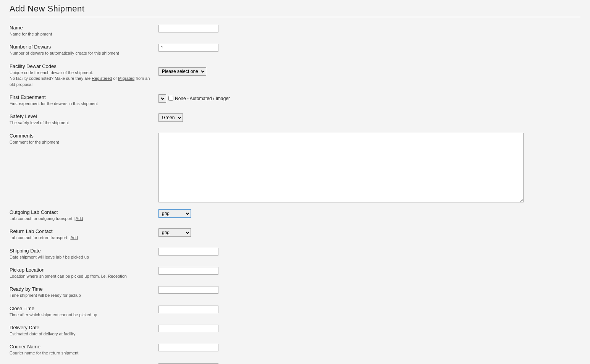 This screenshot has height=364, width=590. I want to click on desc-return-contact: Lab contact for return transport | Add, so click(80, 238).